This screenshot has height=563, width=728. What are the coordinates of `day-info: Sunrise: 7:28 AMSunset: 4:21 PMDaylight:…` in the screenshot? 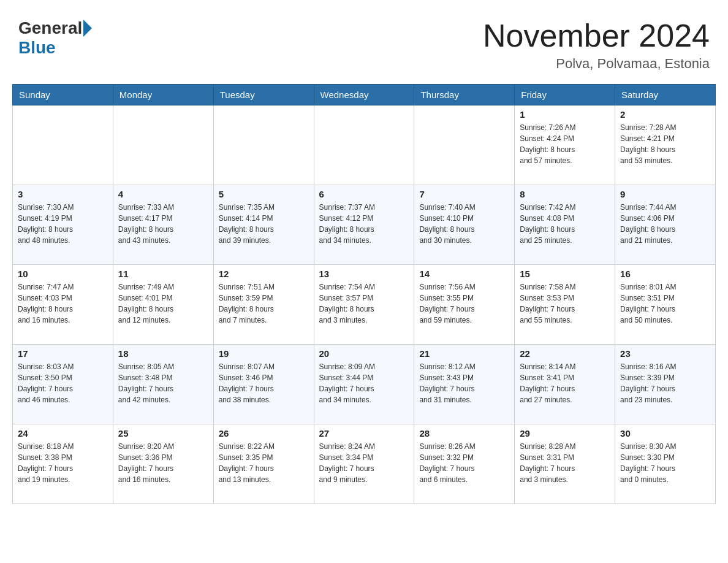 It's located at (665, 144).